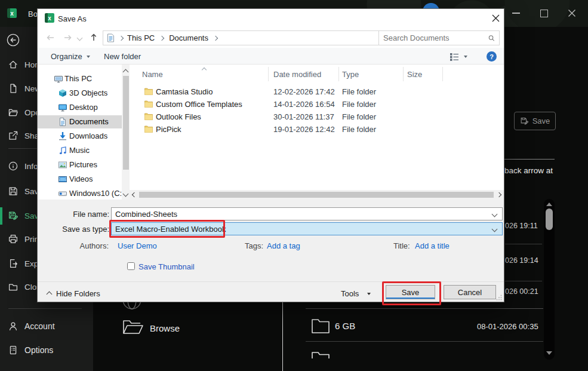  I want to click on save-thumbnail-checkbox, so click(131, 266).